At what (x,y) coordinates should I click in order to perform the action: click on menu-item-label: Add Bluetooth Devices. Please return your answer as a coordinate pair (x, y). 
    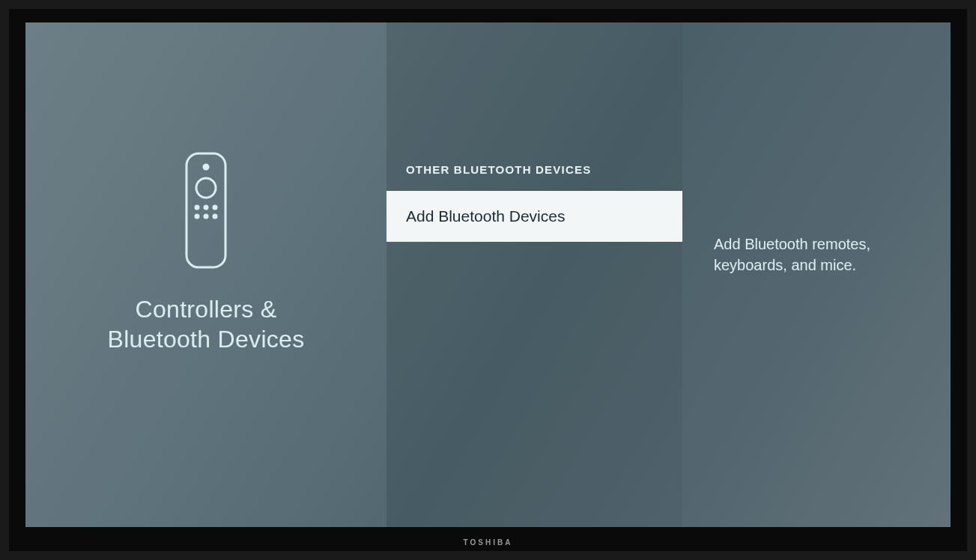
    Looking at the image, I should click on (485, 216).